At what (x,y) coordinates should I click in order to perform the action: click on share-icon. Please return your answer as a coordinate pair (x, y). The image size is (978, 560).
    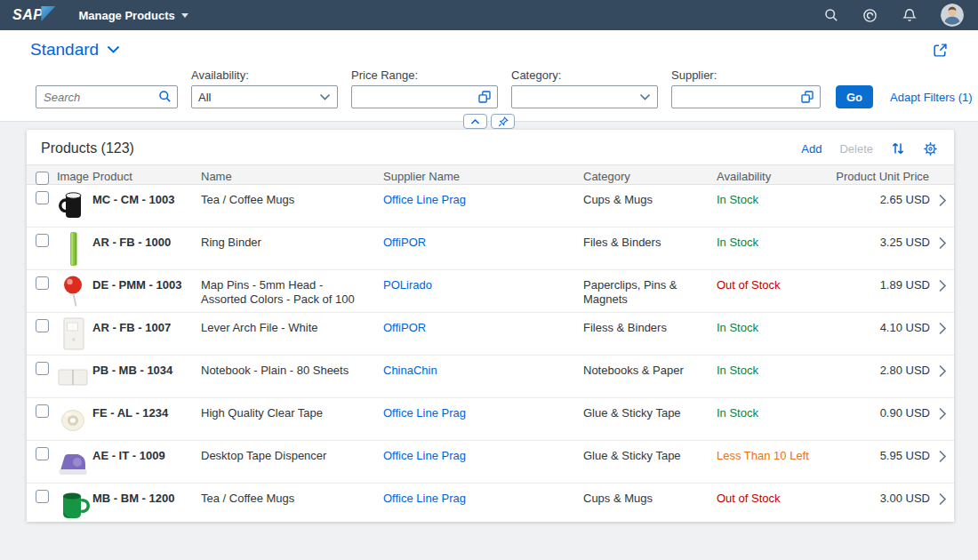
    Looking at the image, I should click on (941, 50).